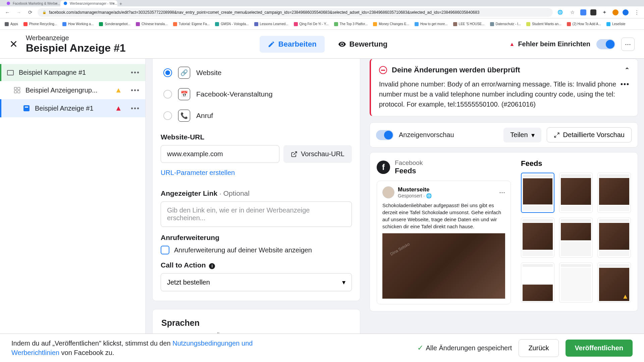  Describe the element at coordinates (363, 44) in the screenshot. I see `tab-review: Bewertung` at that location.